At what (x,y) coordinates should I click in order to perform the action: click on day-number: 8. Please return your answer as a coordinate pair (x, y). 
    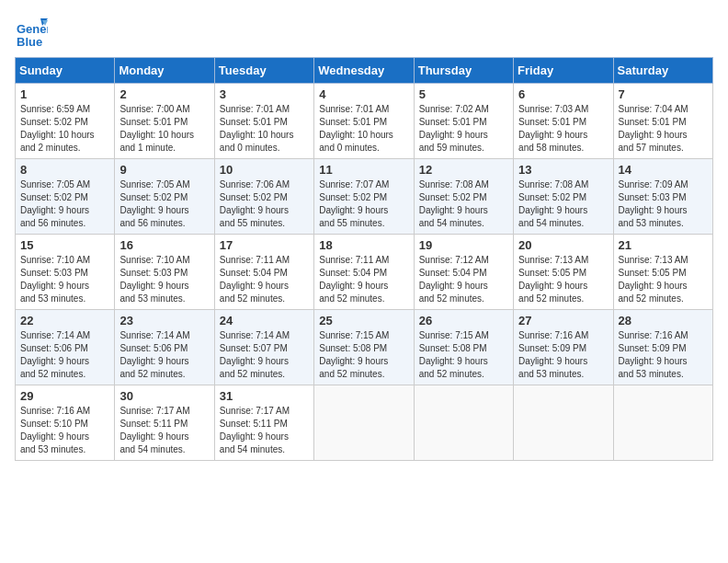
    Looking at the image, I should click on (64, 169).